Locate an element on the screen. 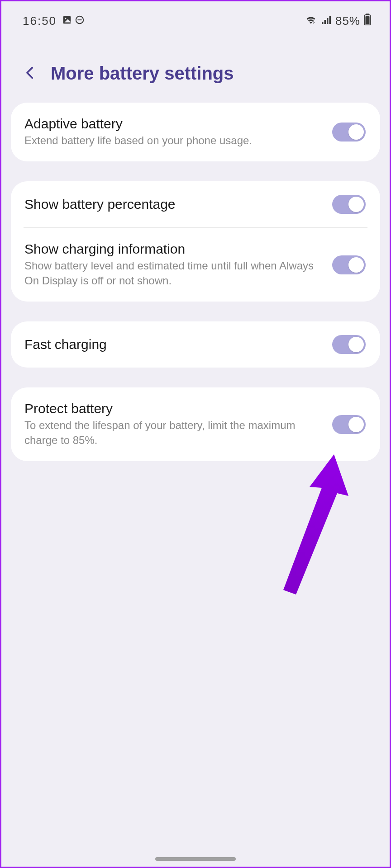 This screenshot has height=868, width=391. fast-charging-row: Fast charging is located at coordinates (196, 344).